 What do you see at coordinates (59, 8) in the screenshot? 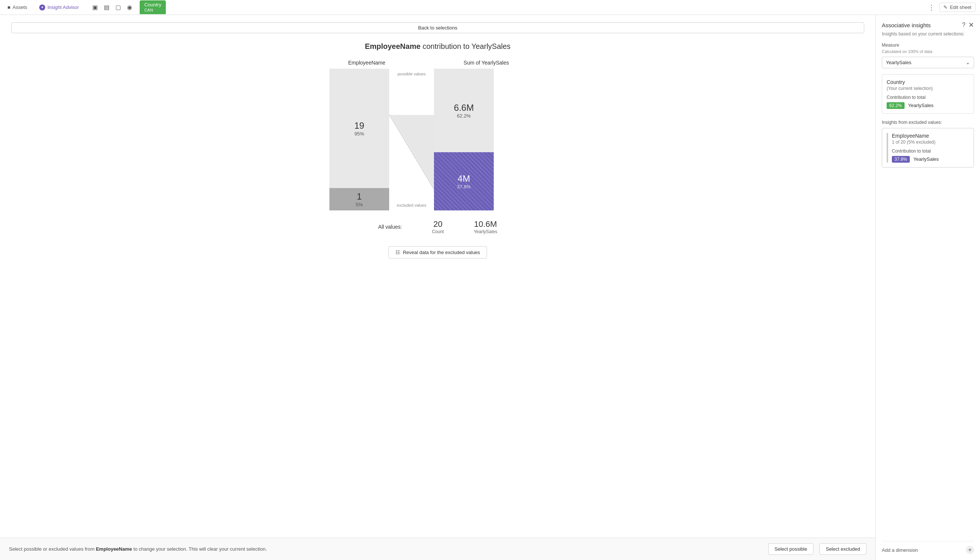
I see `insight-advisor-button: ✦ Insight Advisor` at bounding box center [59, 8].